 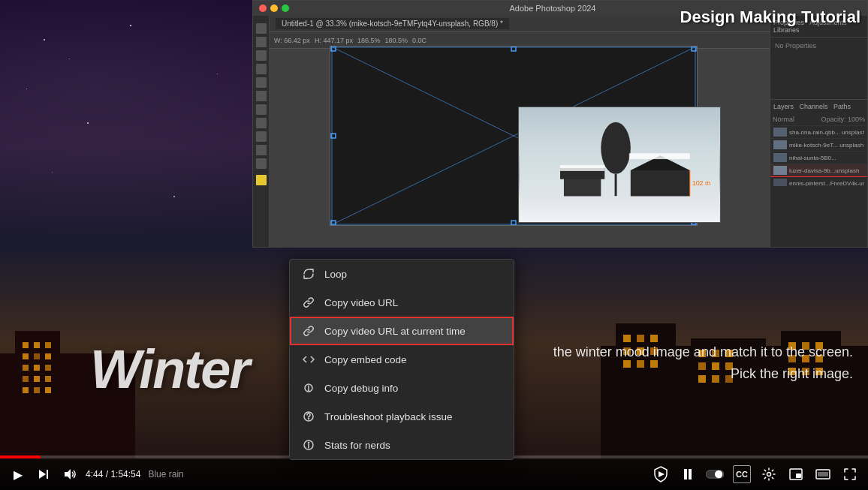 What do you see at coordinates (402, 445) in the screenshot?
I see `menu-item-stats: Stats for nerds` at bounding box center [402, 445].